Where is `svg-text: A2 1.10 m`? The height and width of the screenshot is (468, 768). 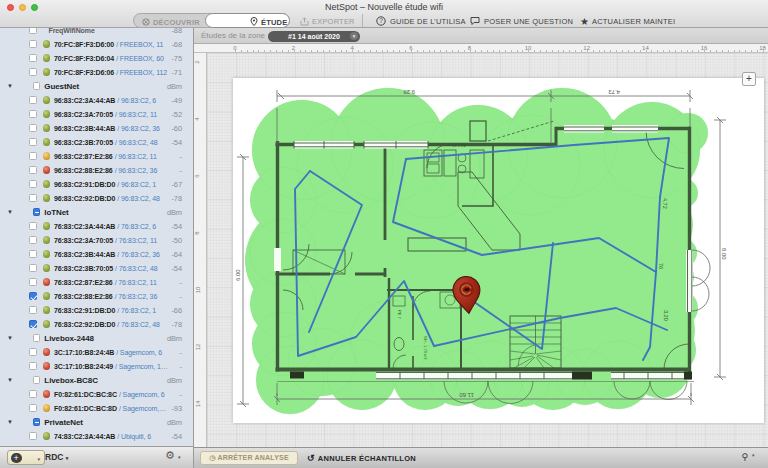 svg-text: A2 1.10 m is located at coordinates (456, 146).